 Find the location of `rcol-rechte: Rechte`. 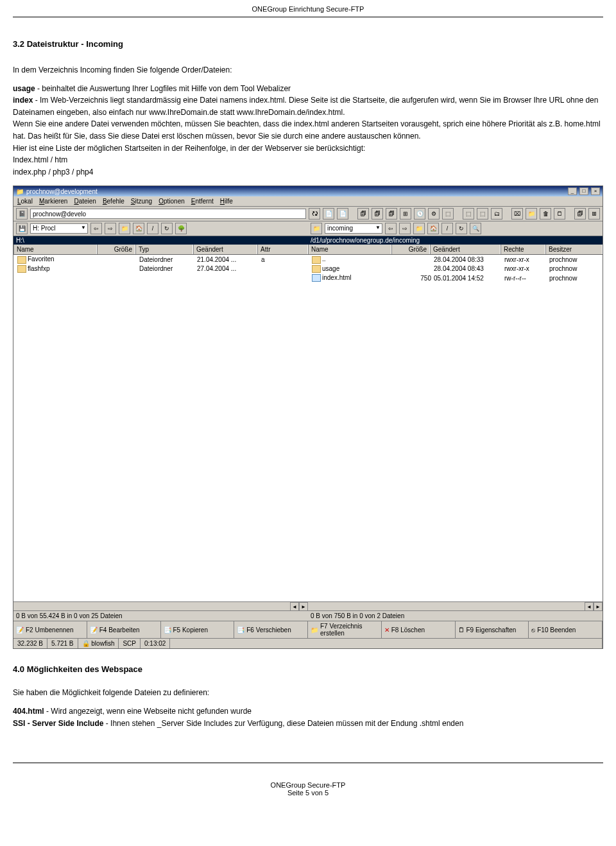

rcol-rechte: Rechte is located at coordinates (523, 249).